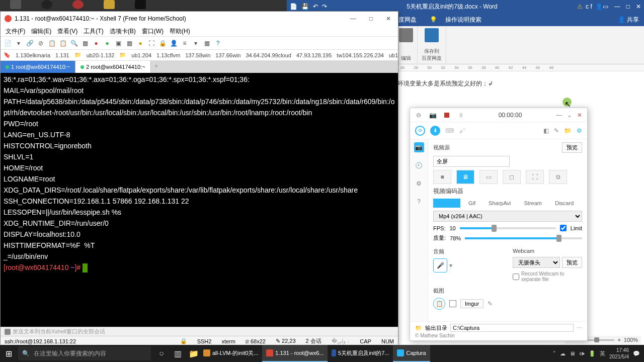 The height and width of the screenshot is (362, 644). Describe the element at coordinates (633, 20) in the screenshot. I see `share-btn: 共享` at that location.